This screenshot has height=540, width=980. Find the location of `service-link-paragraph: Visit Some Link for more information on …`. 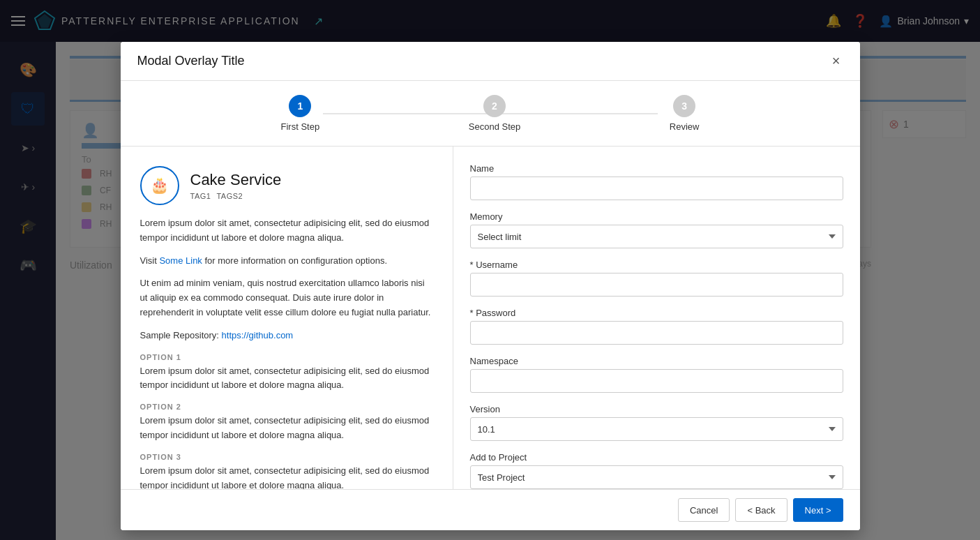

service-link-paragraph: Visit Some Link for more information on … is located at coordinates (287, 261).